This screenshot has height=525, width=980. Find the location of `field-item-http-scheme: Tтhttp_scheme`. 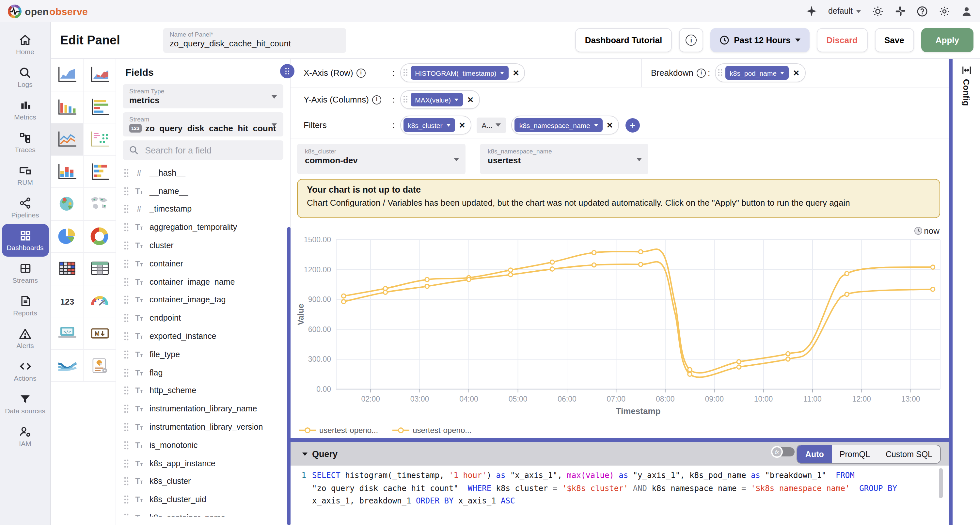

field-item-http-scheme: Tтhttp_scheme is located at coordinates (203, 391).